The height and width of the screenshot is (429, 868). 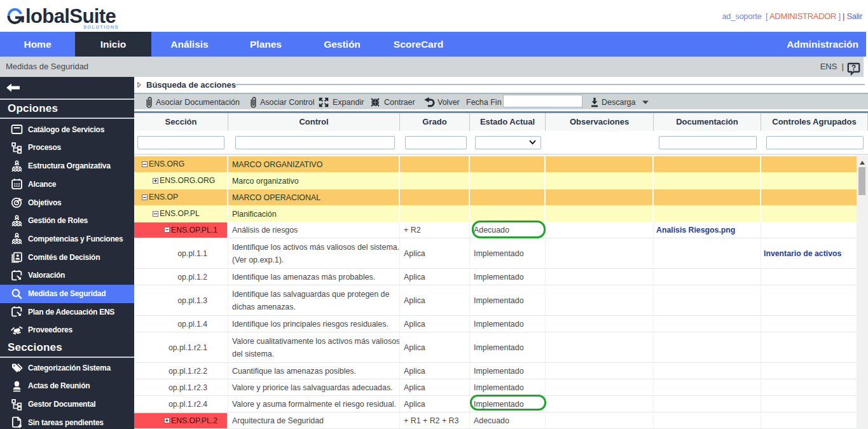 I want to click on svg-text: SOLUTIONS, so click(x=101, y=27).